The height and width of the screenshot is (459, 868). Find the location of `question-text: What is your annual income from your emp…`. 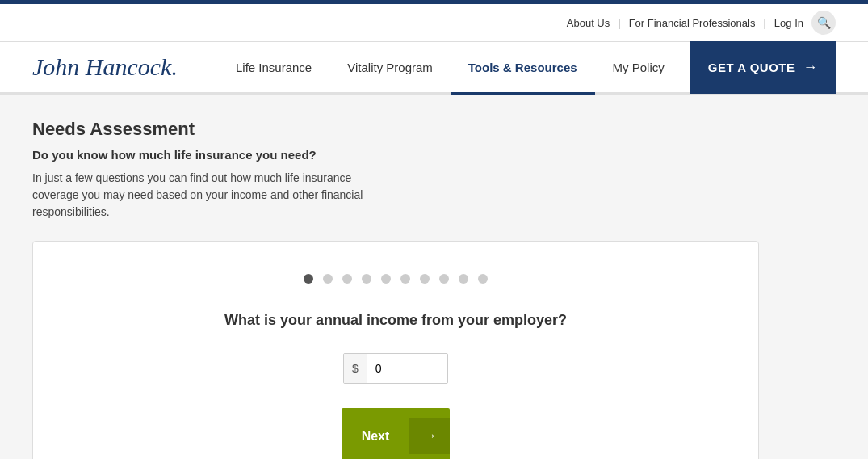

question-text: What is your annual income from your emp… is located at coordinates (396, 320).